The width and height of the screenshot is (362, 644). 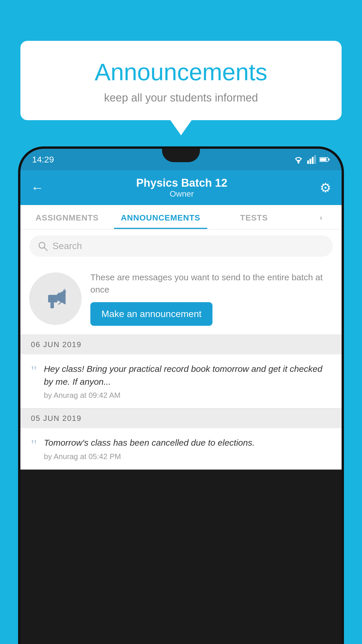 I want to click on make-announcement-button: Make an announcement, so click(x=152, y=314).